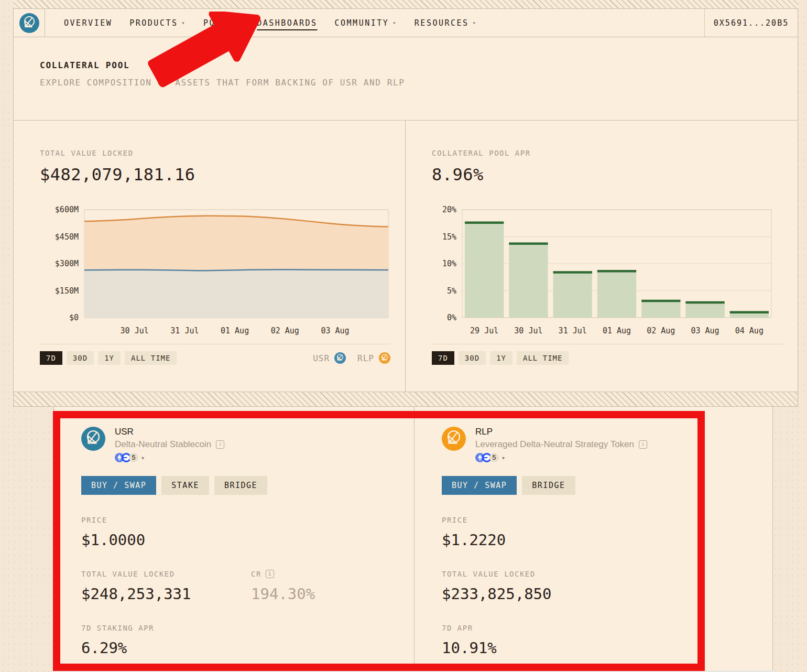 The image size is (807, 672). I want to click on logo-cell, so click(29, 23).